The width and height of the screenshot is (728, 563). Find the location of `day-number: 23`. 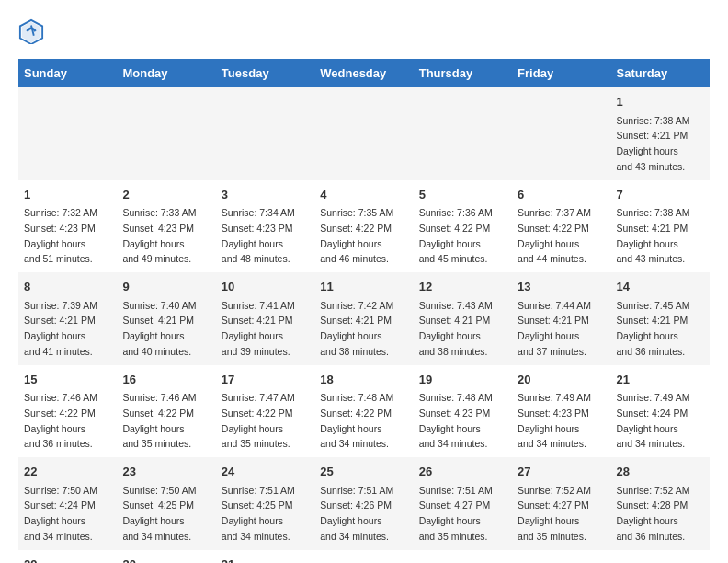

day-number: 23 is located at coordinates (165, 472).